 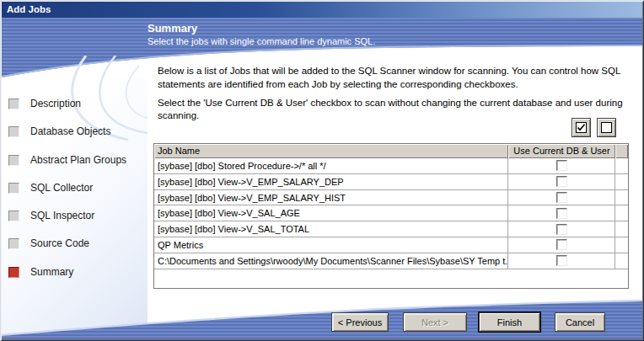 What do you see at coordinates (561, 152) in the screenshot?
I see `column-header-use-current-db-user: Use Current DB & User` at bounding box center [561, 152].